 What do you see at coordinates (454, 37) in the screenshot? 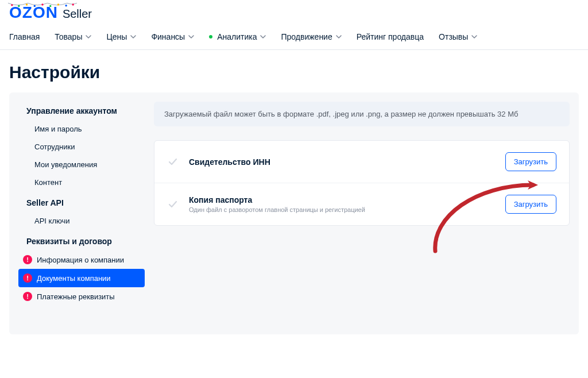
I see `nav-item-label: Отзывы` at bounding box center [454, 37].